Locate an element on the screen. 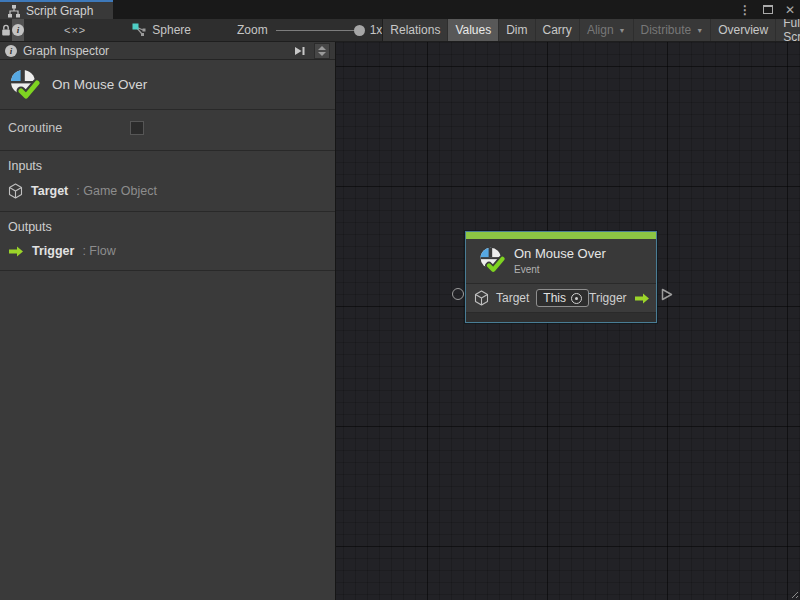 This screenshot has height=600, width=800. node-output-edge-port is located at coordinates (667, 294).